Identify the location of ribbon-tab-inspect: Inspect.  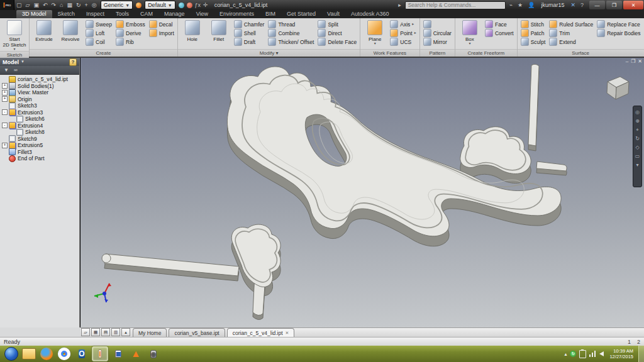
(96, 14).